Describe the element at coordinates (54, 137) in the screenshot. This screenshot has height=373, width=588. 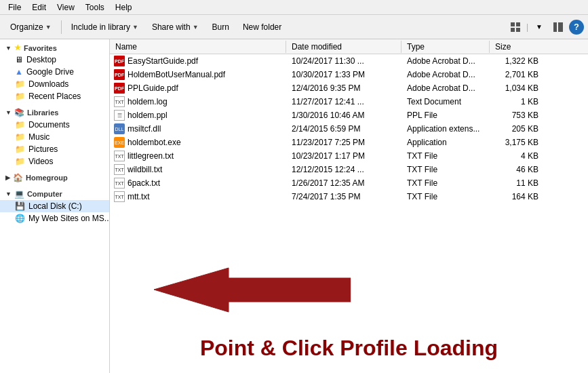
I see `libraries-section: ▼ 📚 Libraries 📁 Documents 📁 Music 📁 Pict…` at that location.